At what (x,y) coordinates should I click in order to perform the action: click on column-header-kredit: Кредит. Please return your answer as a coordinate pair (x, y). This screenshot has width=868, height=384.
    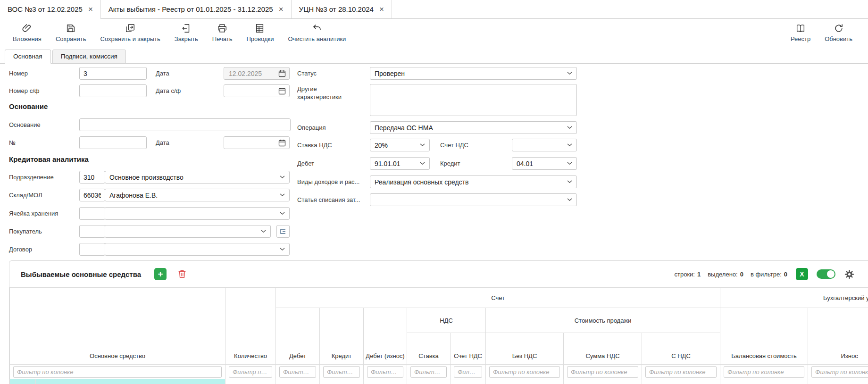
    Looking at the image, I should click on (342, 336).